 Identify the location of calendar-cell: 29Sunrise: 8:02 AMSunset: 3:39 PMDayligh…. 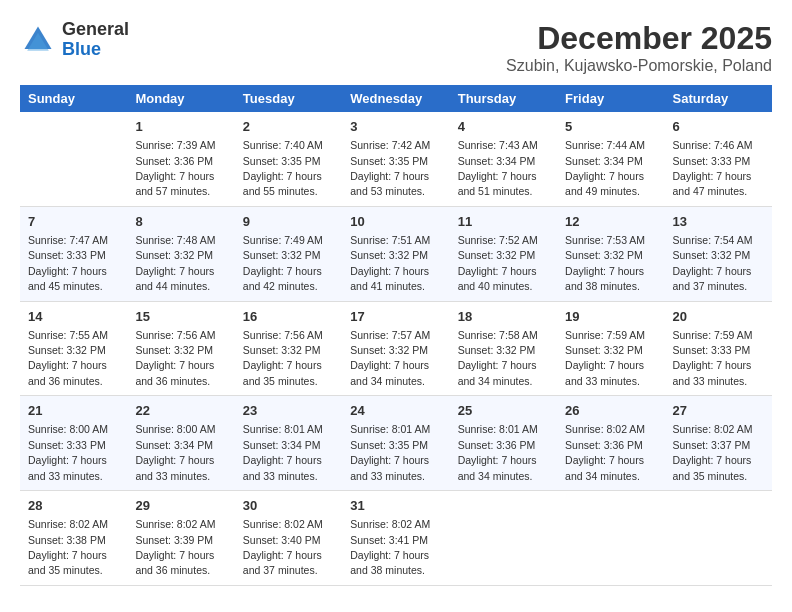
(180, 538).